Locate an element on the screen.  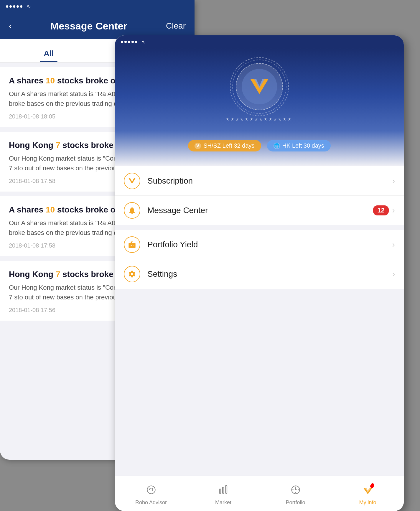
tab-market-label: Market is located at coordinates (223, 503).